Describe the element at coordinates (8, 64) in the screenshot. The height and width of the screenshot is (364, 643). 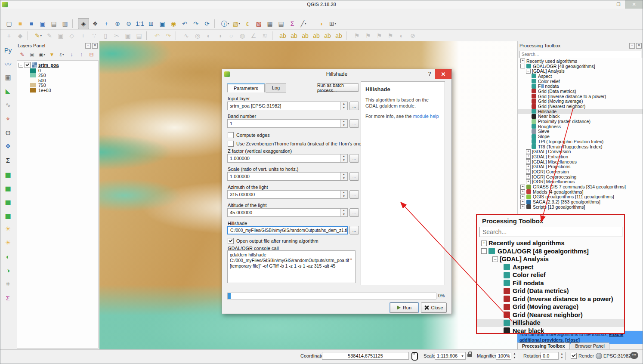
I see `profile-tool-icon: 〰` at that location.